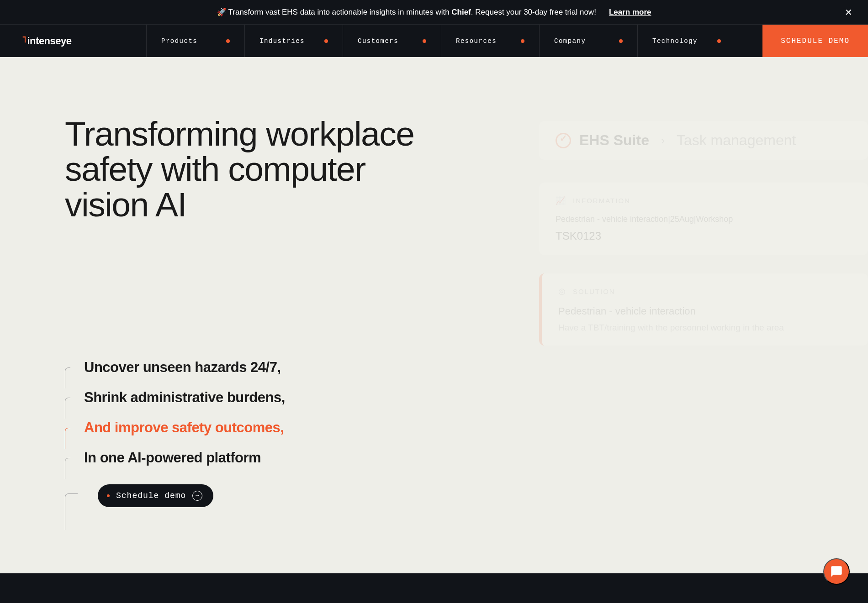 This screenshot has height=603, width=868. What do you see at coordinates (264, 496) in the screenshot?
I see `schedule-button-wrapper: Schedule demo →` at bounding box center [264, 496].